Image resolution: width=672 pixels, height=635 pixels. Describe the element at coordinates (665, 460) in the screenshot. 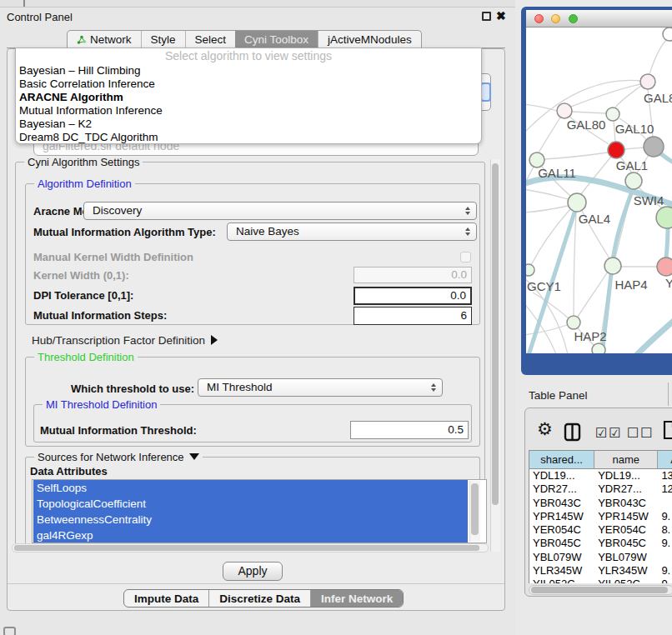

I see `column-header-a: A` at that location.